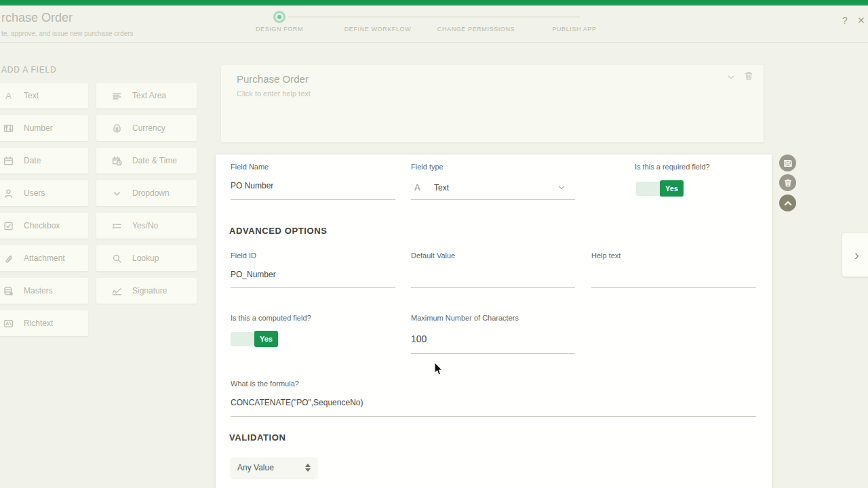  Describe the element at coordinates (146, 161) in the screenshot. I see `field-type-datetime: Date & Time` at that location.